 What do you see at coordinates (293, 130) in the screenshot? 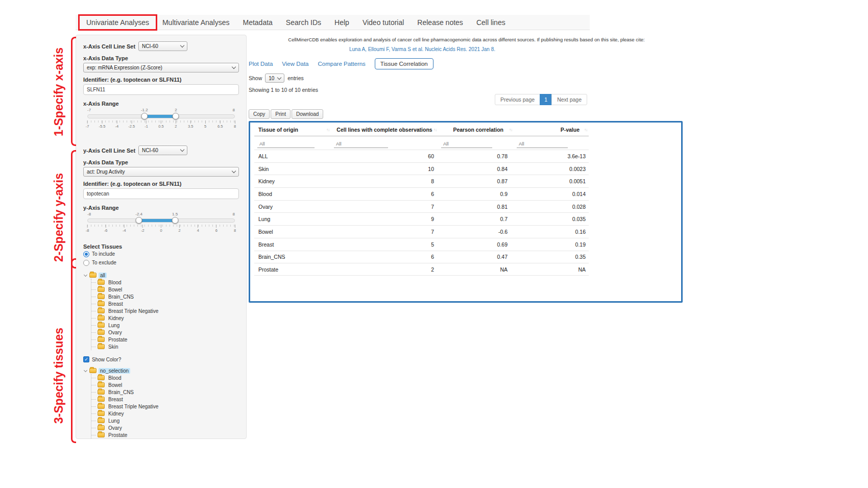
I see `header-tissue-of-origin: Tissue of origin↑↓` at bounding box center [293, 130].